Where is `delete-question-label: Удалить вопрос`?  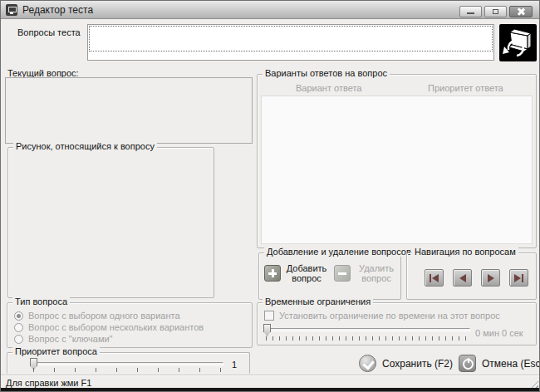 delete-question-label: Удалить вопрос is located at coordinates (376, 273).